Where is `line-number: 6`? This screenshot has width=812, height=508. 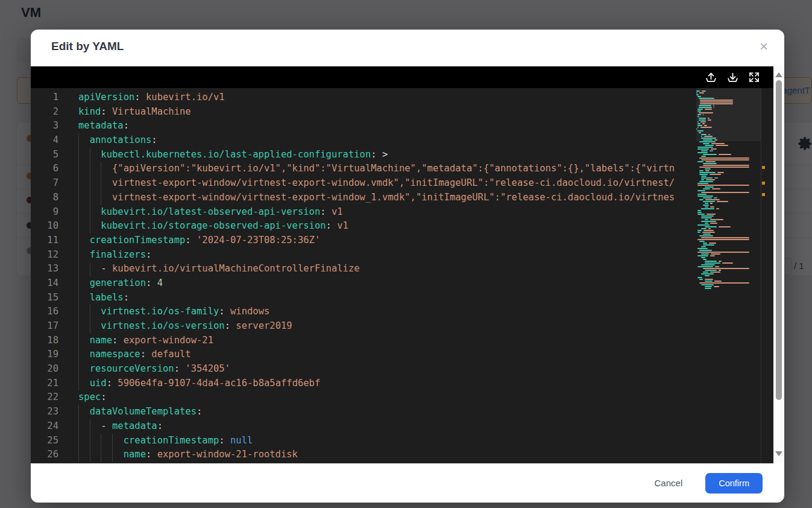 line-number: 6 is located at coordinates (45, 169).